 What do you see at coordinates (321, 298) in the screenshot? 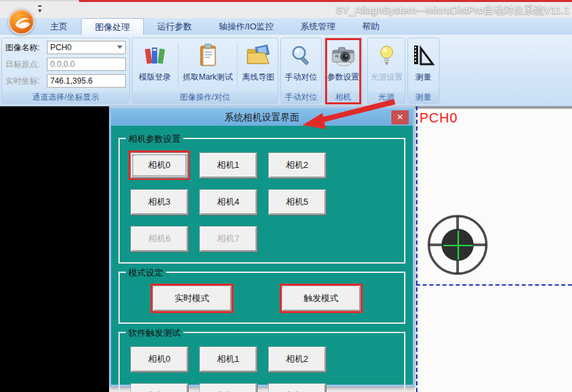
I see `trigger-mode-button: 触发模式` at bounding box center [321, 298].